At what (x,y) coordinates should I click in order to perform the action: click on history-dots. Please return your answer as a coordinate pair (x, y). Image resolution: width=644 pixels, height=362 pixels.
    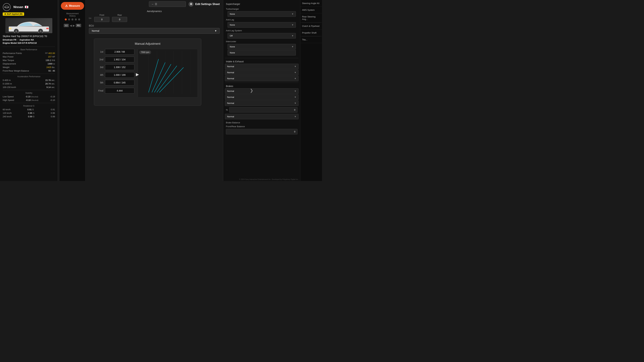
    Looking at the image, I should click on (72, 19).